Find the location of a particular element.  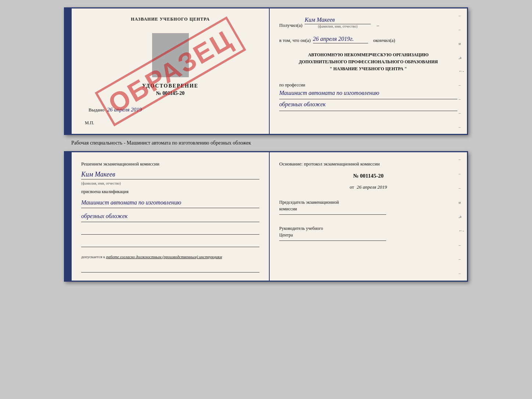

prof-line-1: Машинист автомата по изготовлению is located at coordinates (368, 94).